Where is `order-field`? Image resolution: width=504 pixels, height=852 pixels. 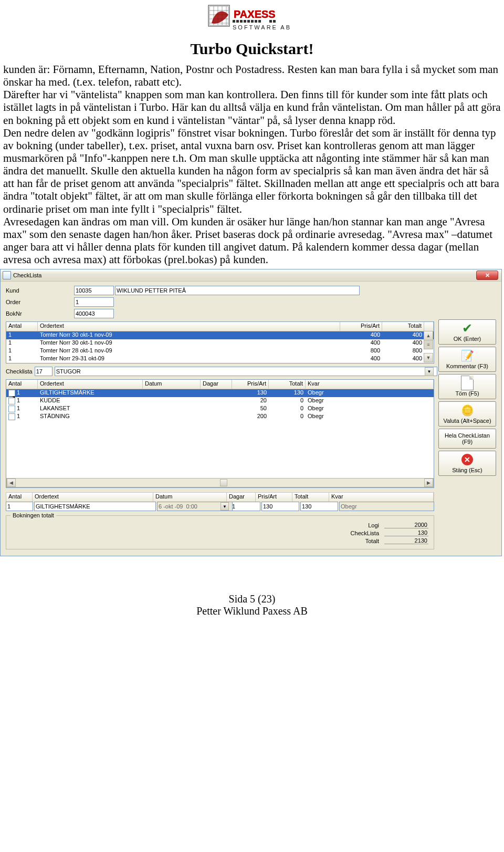
order-field is located at coordinates (94, 302).